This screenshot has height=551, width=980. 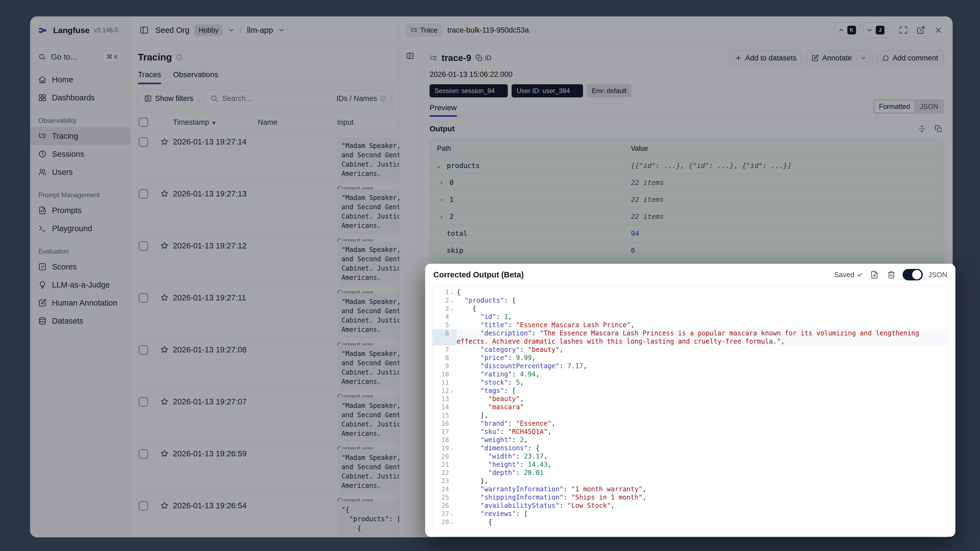 What do you see at coordinates (702, 505) in the screenshot?
I see `code-text: "availabilityStatus": "Low Stock",` at bounding box center [702, 505].